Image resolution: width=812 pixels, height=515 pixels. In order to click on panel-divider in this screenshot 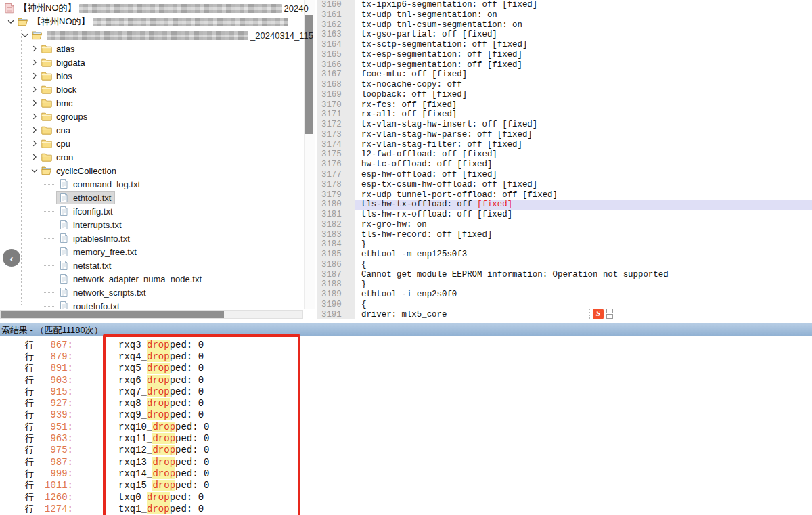, I will do `click(406, 319)`.